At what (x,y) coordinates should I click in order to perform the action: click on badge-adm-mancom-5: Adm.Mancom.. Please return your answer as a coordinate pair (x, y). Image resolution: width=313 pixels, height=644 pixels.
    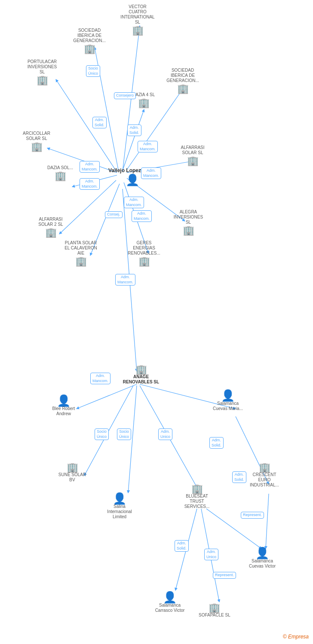
    Looking at the image, I should click on (134, 203).